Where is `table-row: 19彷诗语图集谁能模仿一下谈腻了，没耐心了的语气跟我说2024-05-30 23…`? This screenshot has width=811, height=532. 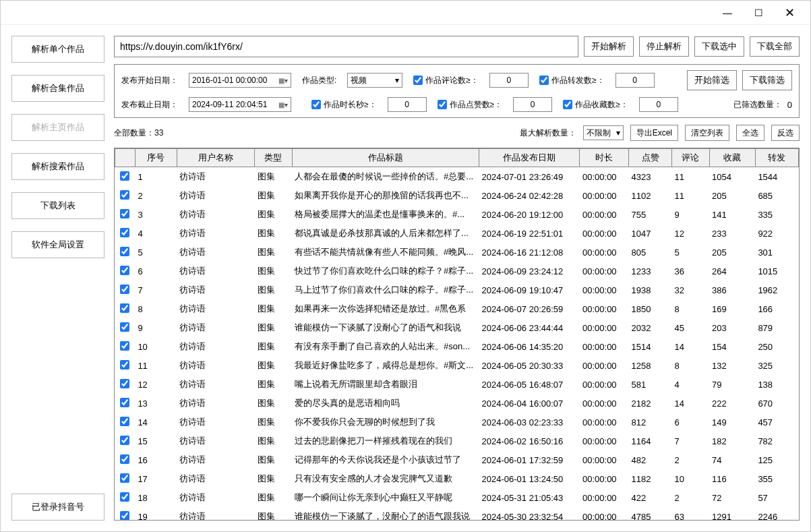 table-row: 19彷诗语图集谁能模仿一下谈腻了，没耐心了的语气跟我说2024-05-30 23… is located at coordinates (457, 514).